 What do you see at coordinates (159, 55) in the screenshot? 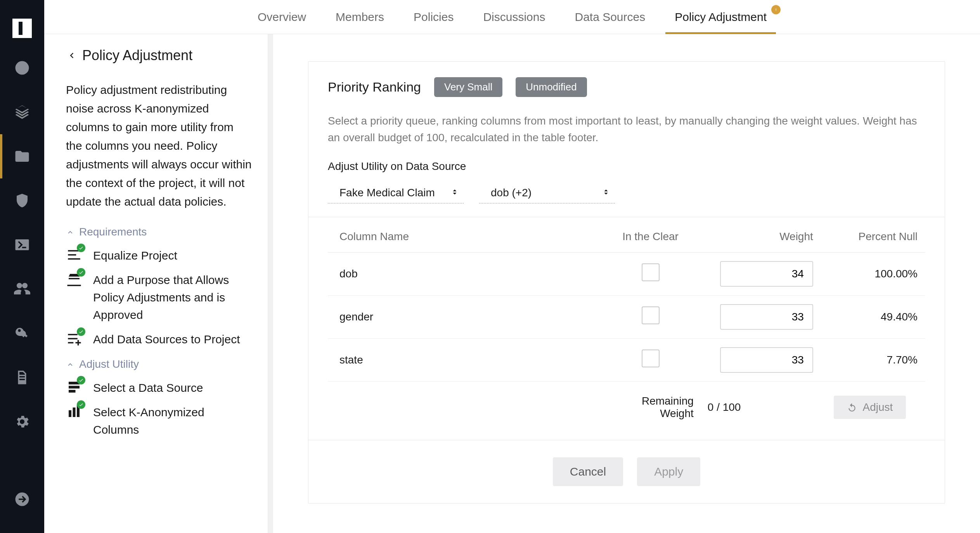
I see `sidebar-back: Policy Adjustment` at bounding box center [159, 55].